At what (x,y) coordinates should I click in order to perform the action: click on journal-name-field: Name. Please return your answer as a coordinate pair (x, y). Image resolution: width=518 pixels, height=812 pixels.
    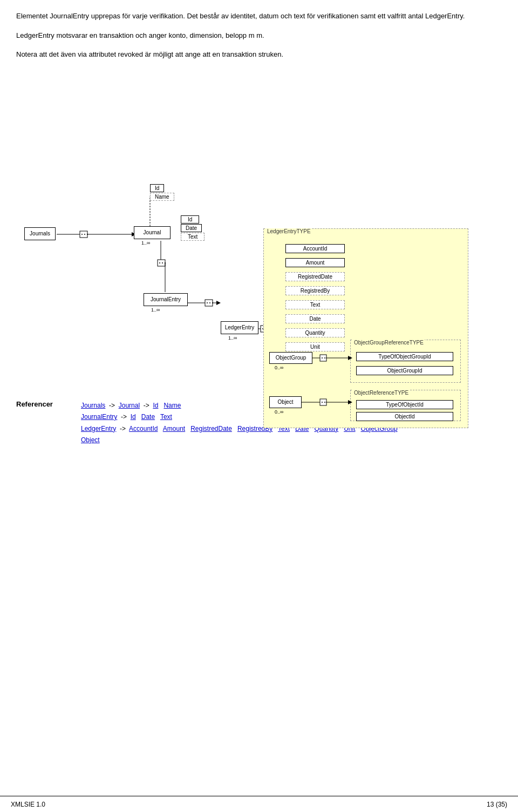
    Looking at the image, I should click on (162, 197).